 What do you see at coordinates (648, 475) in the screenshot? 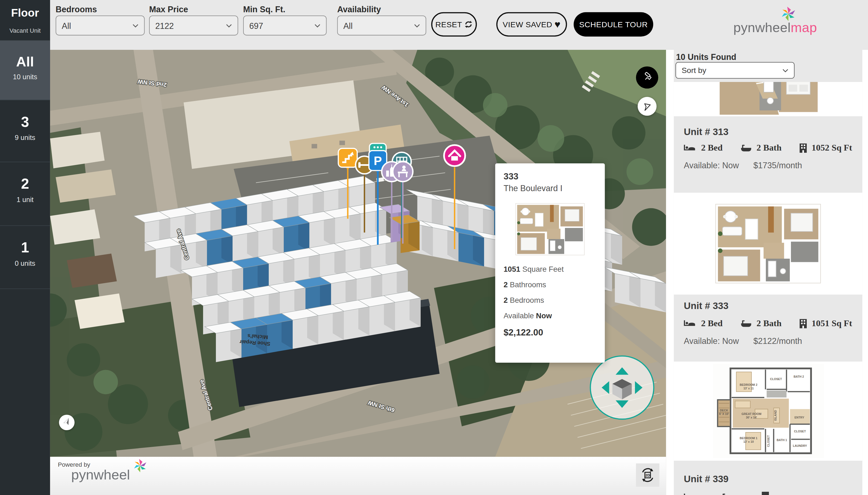
I see `svg-text: 2D` at bounding box center [648, 475].